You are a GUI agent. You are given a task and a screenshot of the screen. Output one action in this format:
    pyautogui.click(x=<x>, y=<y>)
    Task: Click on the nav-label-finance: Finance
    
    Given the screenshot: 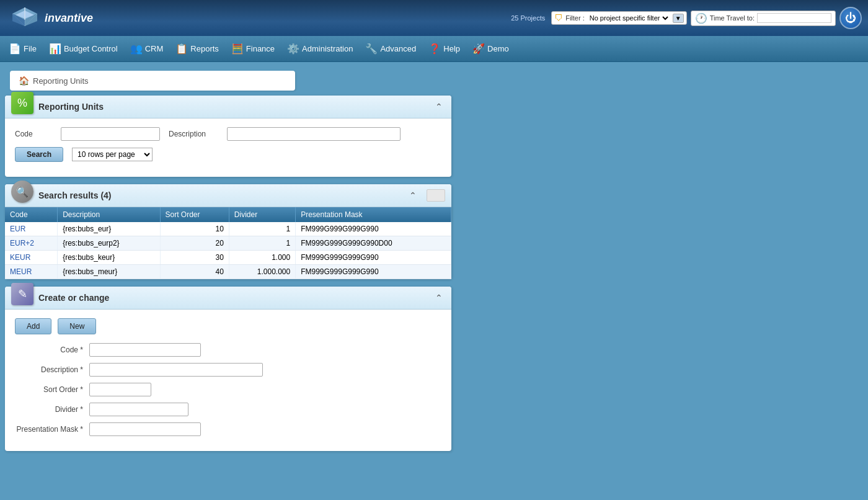 What is the action you would take?
    pyautogui.click(x=260, y=48)
    